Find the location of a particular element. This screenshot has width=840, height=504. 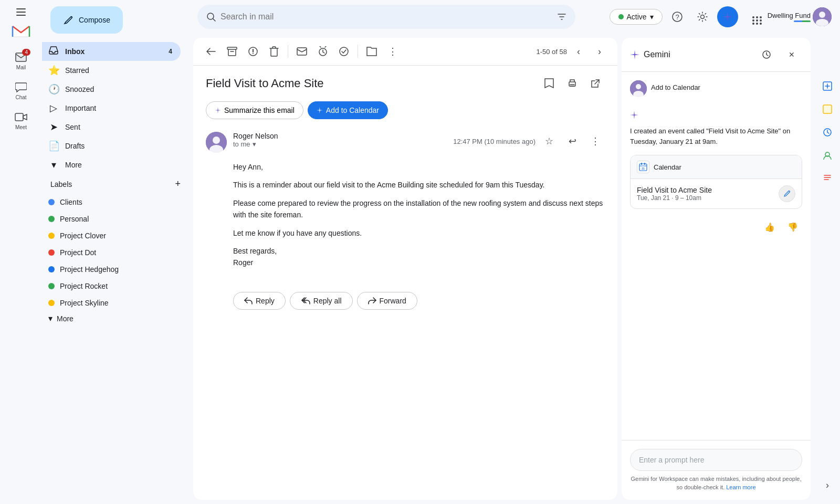

labels-title: Labels is located at coordinates (61, 184).